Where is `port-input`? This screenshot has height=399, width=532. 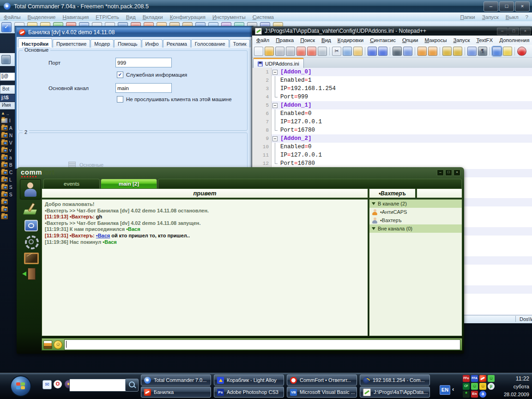 port-input is located at coordinates (144, 63).